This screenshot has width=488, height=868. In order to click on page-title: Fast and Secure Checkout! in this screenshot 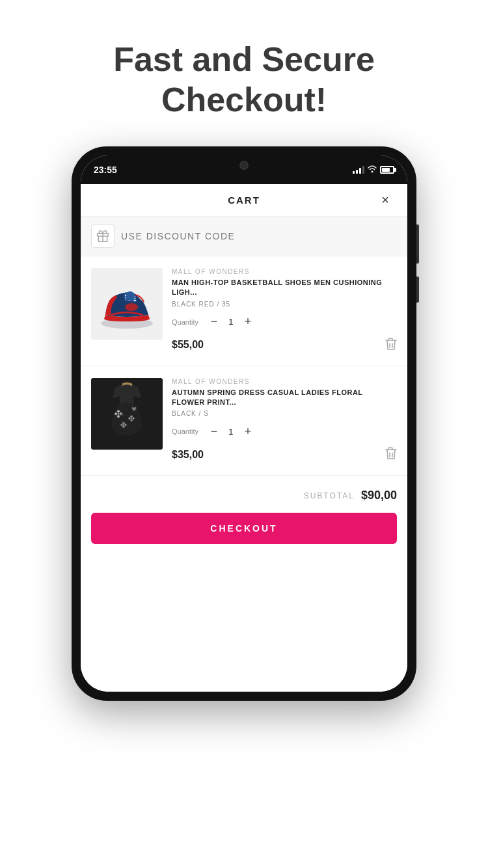, I will do `click(244, 79)`.